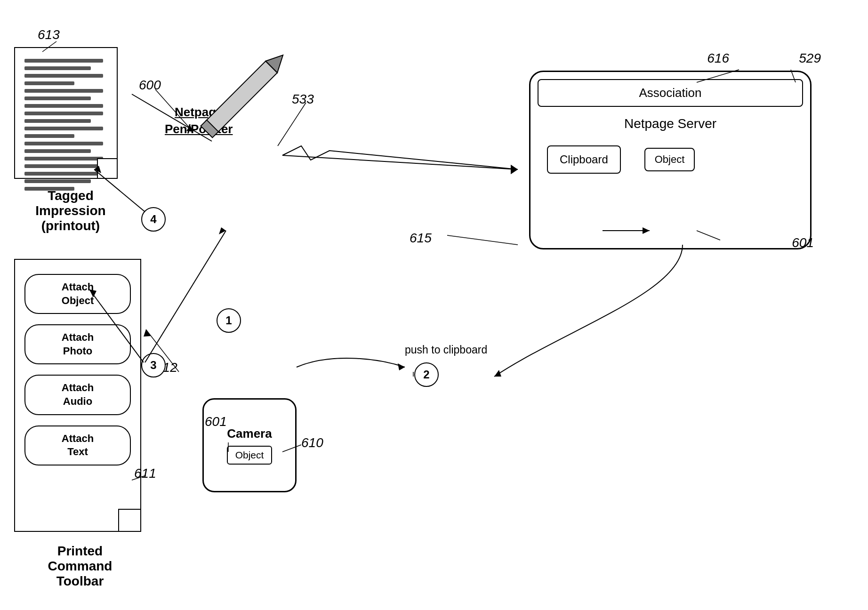 The height and width of the screenshot is (610, 868). Describe the element at coordinates (810, 58) in the screenshot. I see `ref-529: 529` at that location.